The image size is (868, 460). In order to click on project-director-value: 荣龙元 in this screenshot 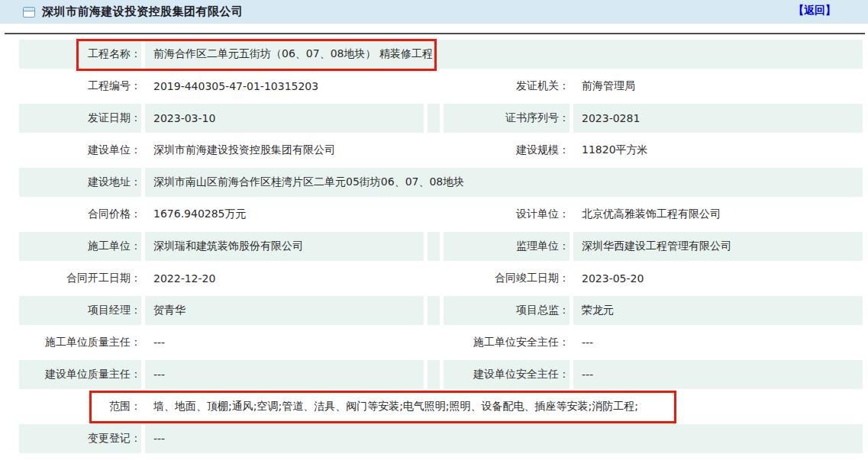, I will do `click(718, 310)`.